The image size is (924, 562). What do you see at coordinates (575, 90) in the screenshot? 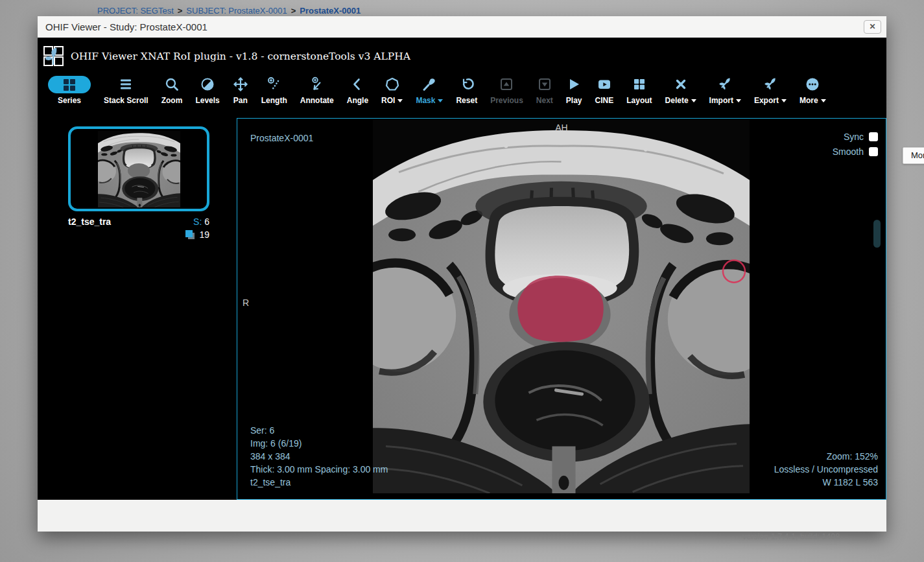
I see `tool-play: Play` at bounding box center [575, 90].